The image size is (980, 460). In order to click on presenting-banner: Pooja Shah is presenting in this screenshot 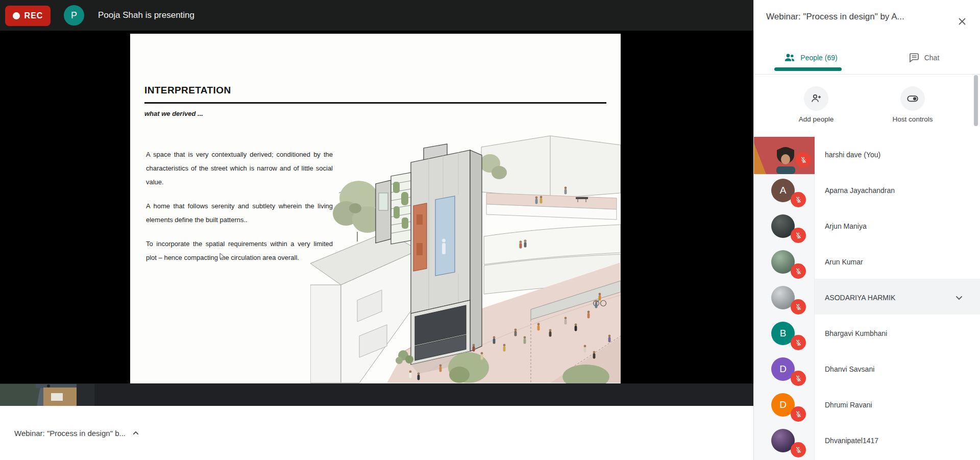, I will do `click(146, 15)`.